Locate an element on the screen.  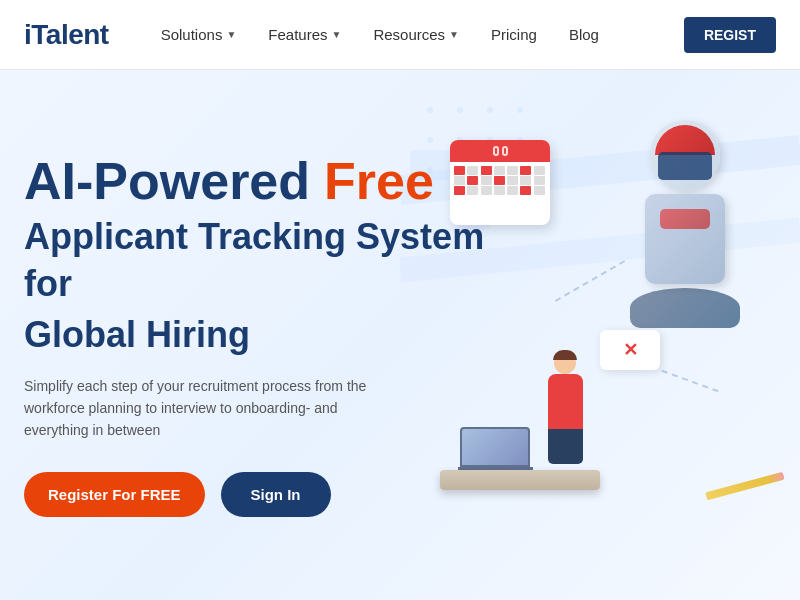
hero-title-part1: AI-Powered is located at coordinates (167, 182).